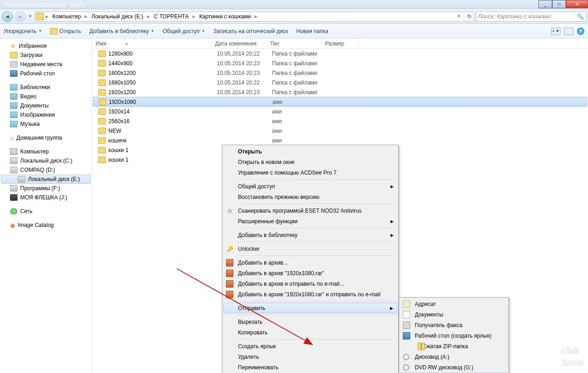 The image size is (588, 373). I want to click on sidebar-drive-f: Программы (F:), so click(46, 188).